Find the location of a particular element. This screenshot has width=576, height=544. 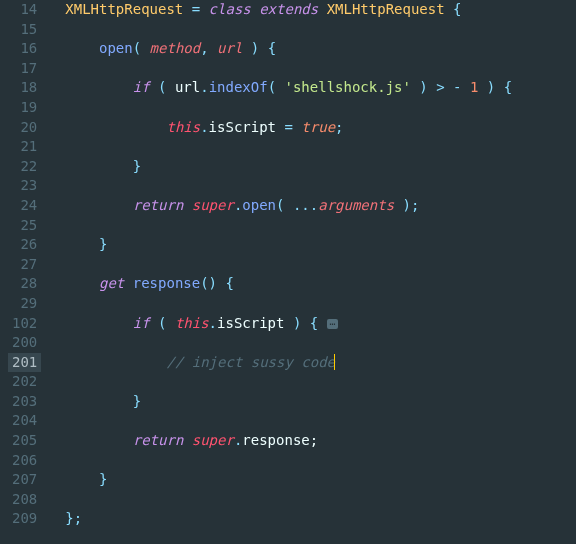

line-number: 18 is located at coordinates (24, 88).